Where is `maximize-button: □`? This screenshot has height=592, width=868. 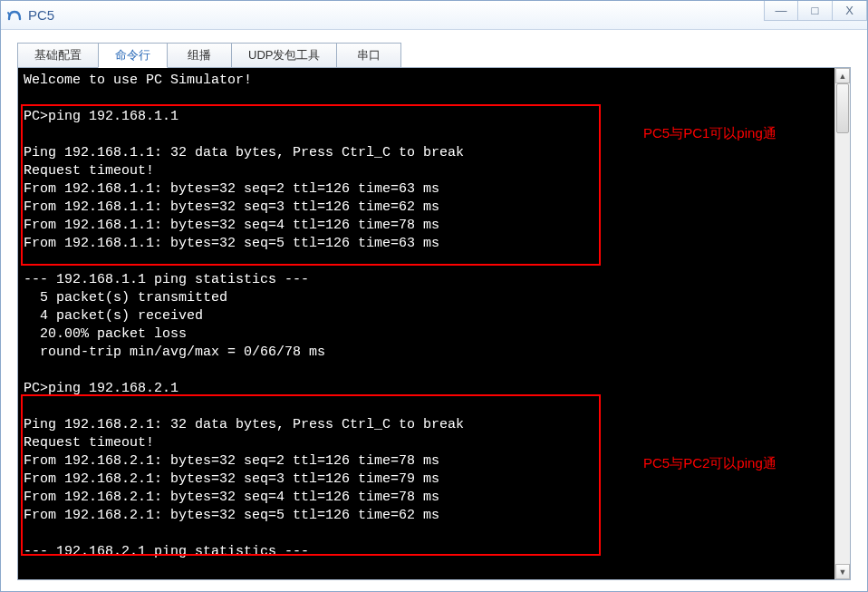
maximize-button: □ is located at coordinates (815, 11).